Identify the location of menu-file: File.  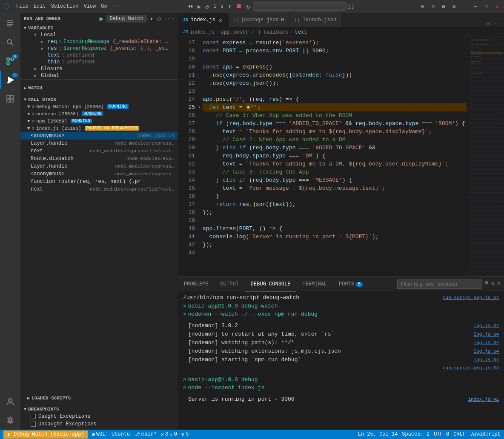
(22, 6).